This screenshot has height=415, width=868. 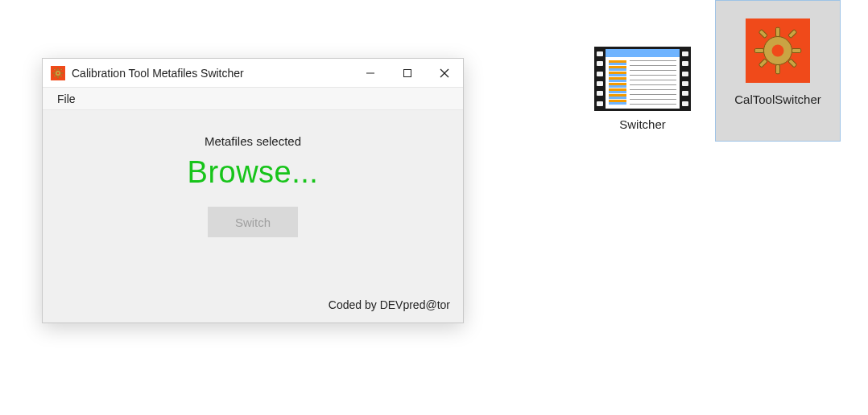 What do you see at coordinates (253, 142) in the screenshot?
I see `metafiles-selected-label: Metafiles selected` at bounding box center [253, 142].